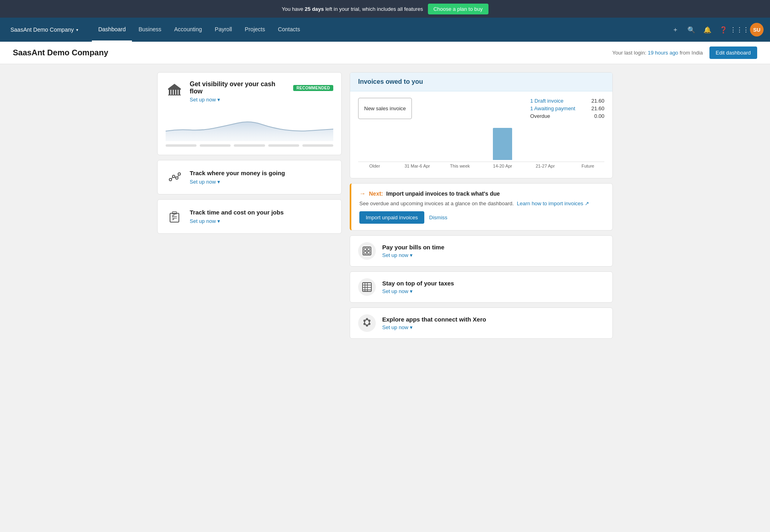 The image size is (770, 532). What do you see at coordinates (249, 177) in the screenshot?
I see `track-money-card: Track where your money is going Set up n…` at bounding box center [249, 177].